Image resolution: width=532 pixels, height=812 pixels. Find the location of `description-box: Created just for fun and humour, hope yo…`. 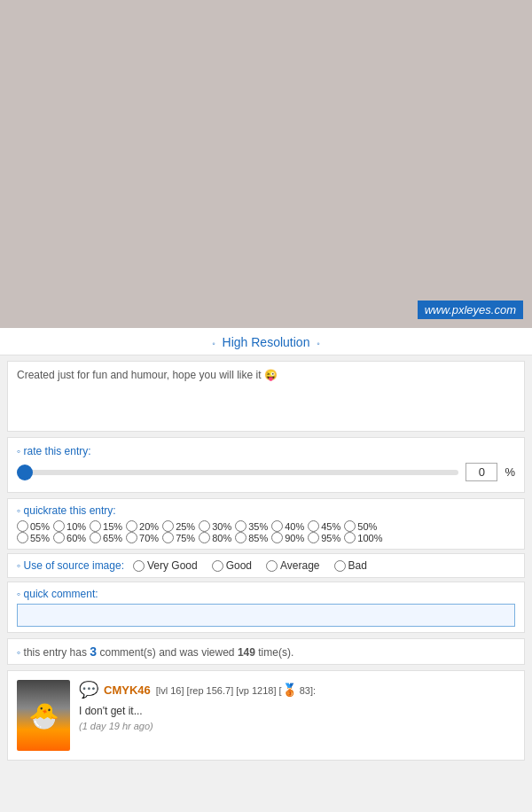

description-box: Created just for fun and humour, hope yo… is located at coordinates (266, 396).